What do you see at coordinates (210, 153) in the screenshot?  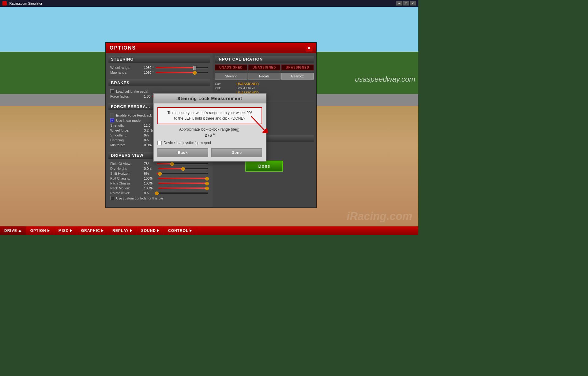 I see `popup-buttons: Back Done` at bounding box center [210, 153].